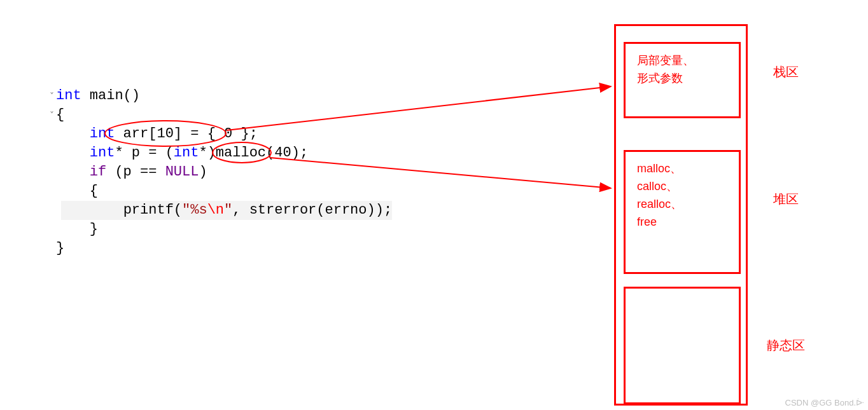 The image size is (868, 410). Describe the element at coordinates (216, 210) in the screenshot. I see `escape-sequence: \n` at that location.